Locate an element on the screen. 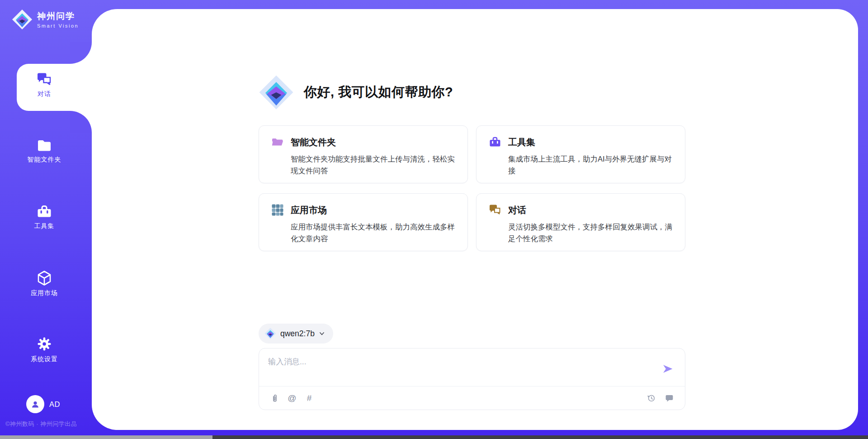 The width and height of the screenshot is (868, 439). card-title: 智能文件夹 is located at coordinates (313, 142).